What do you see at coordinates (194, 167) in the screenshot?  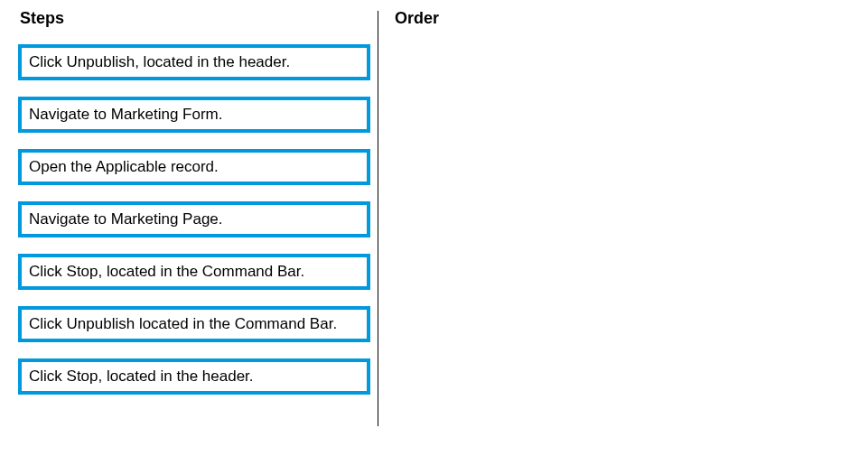 I see `step-item: Open the Applicable record.` at bounding box center [194, 167].